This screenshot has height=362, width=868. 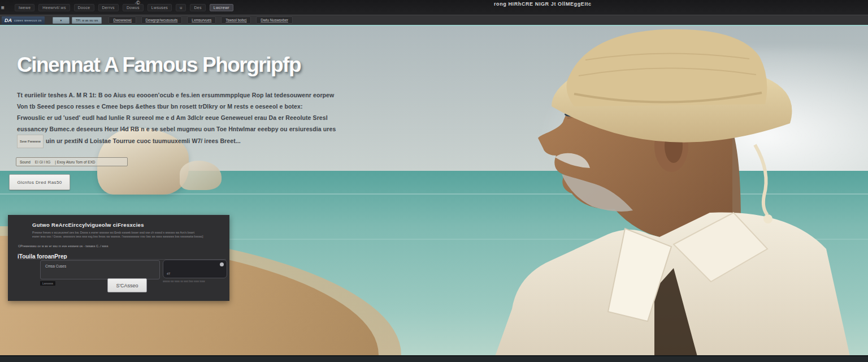 I want to click on window-title: rong HIRhCRE NIGR Jt OllMEggEItc, so click(x=542, y=4).